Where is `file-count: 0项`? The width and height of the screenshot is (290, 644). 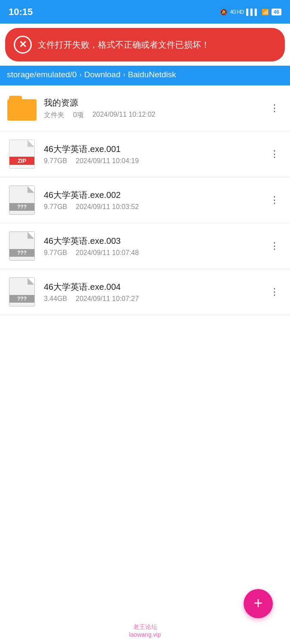 file-count: 0项 is located at coordinates (78, 115).